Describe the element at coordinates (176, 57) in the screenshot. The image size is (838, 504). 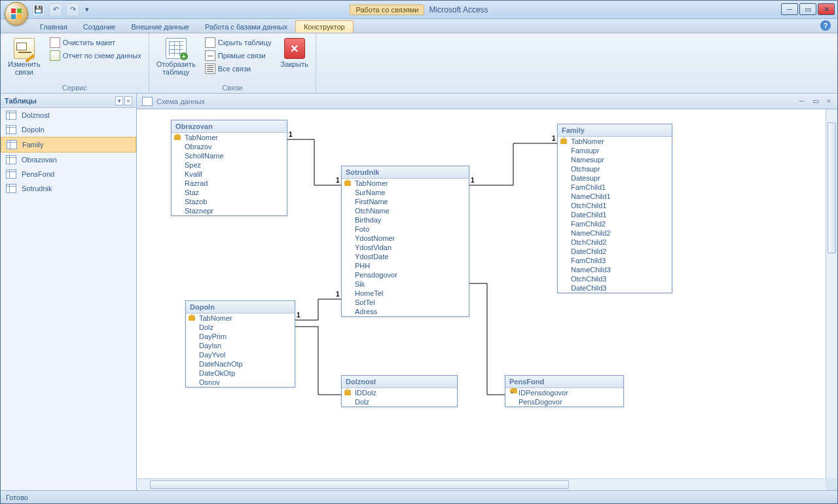
I see `show-table-button: + Отобразить таблицу` at that location.